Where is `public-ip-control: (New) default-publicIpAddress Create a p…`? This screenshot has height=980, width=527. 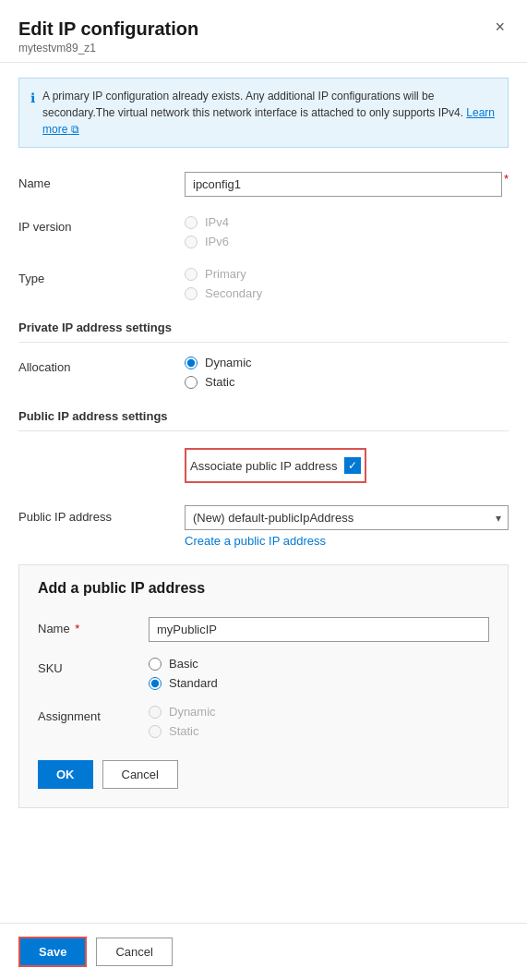
public-ip-control: (New) default-publicIpAddress Create a p… is located at coordinates (347, 526).